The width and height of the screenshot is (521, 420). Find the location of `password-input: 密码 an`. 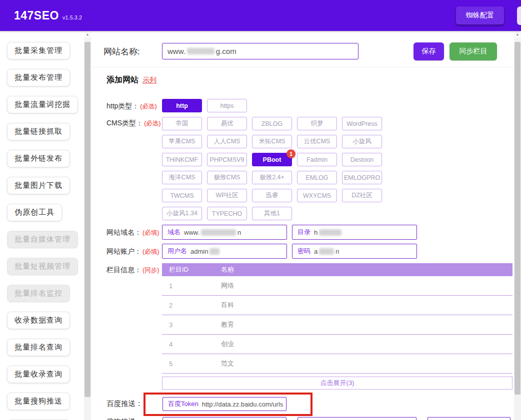

password-input: 密码 an is located at coordinates (354, 251).